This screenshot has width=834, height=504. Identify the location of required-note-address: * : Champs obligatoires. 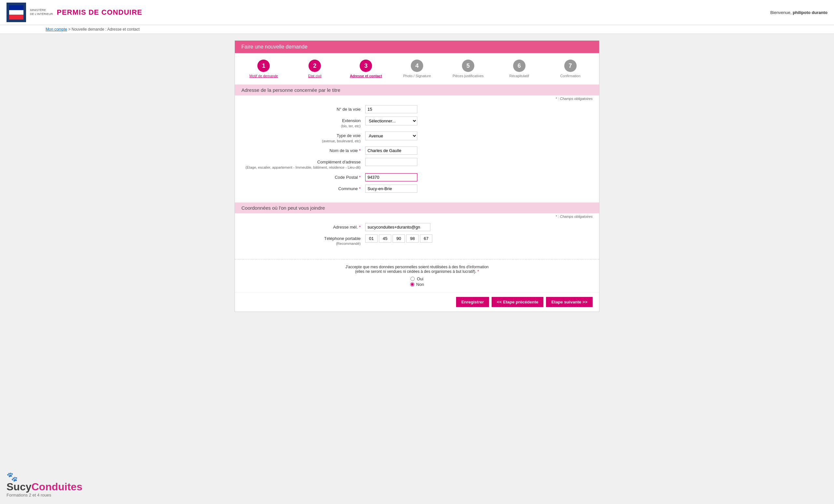
(417, 99).